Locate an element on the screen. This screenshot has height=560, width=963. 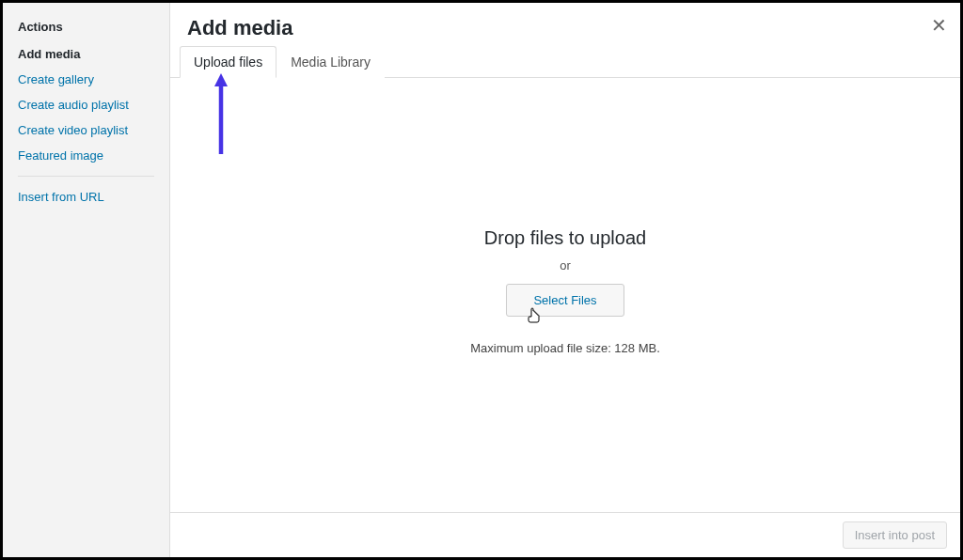
sidebar-item-create-gallery: Create gallery is located at coordinates (87, 79).